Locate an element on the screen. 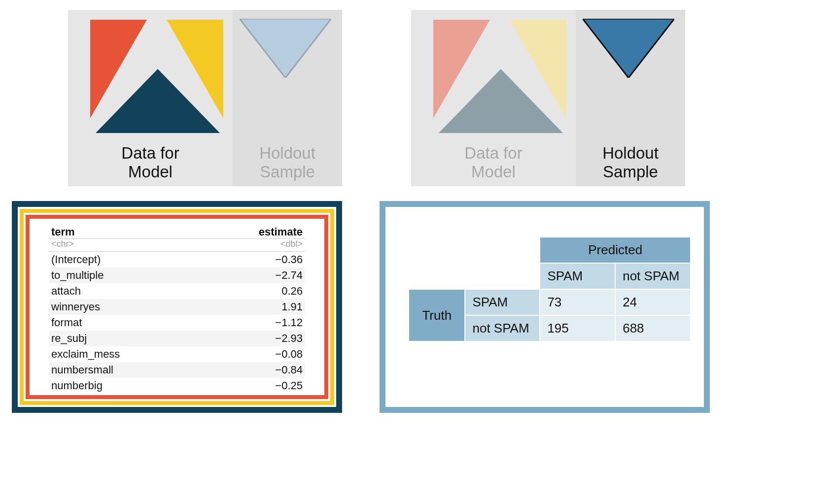 Image resolution: width=836 pixels, height=504 pixels. estimate-cell: −2.93 is located at coordinates (254, 338).